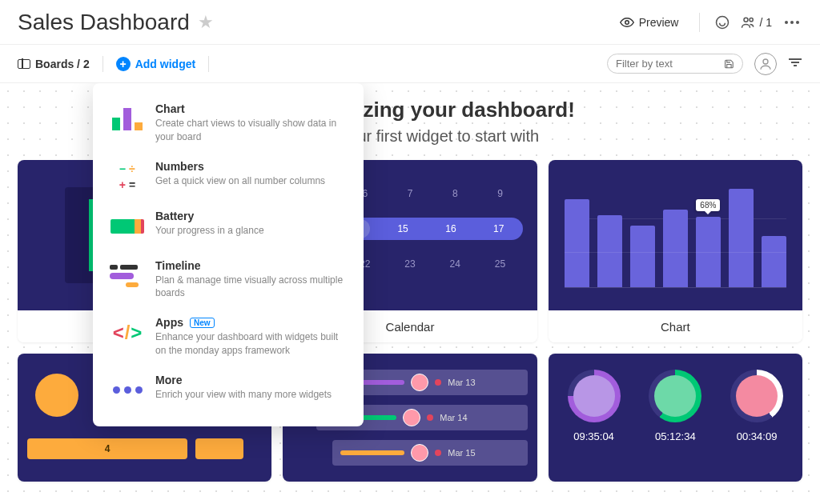  What do you see at coordinates (206, 22) in the screenshot?
I see `star-icon: ★` at bounding box center [206, 22].